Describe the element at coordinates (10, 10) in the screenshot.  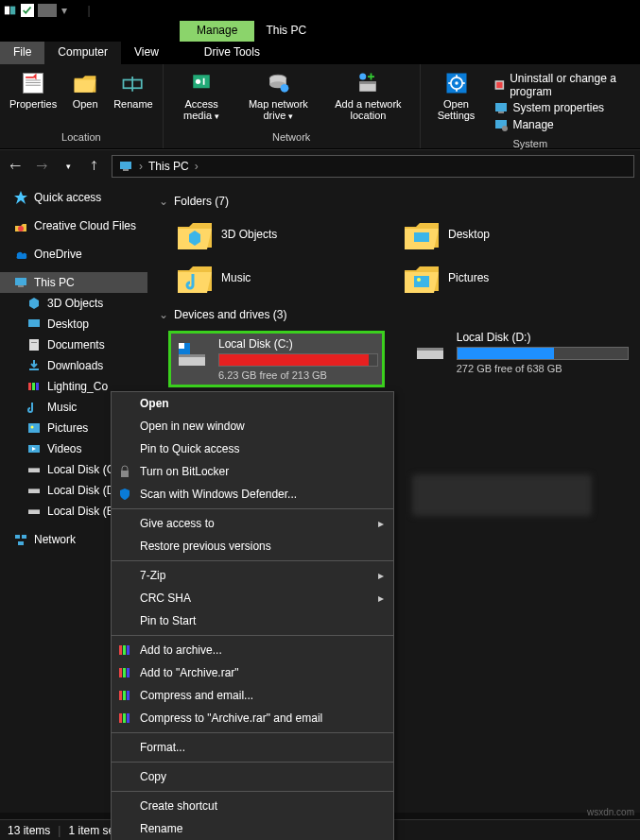
I see `files-icon` at that location.